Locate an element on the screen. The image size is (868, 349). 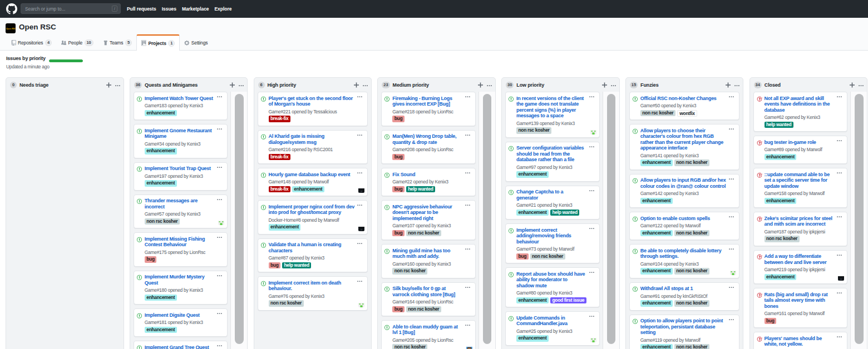
card-title: Update Commands in CommandHandler.java is located at coordinates (556, 321).